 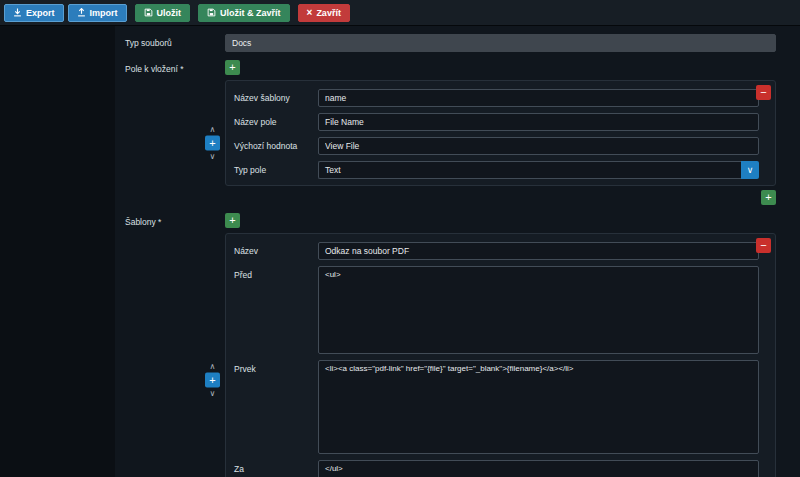 What do you see at coordinates (328, 13) in the screenshot?
I see `close-button-label: Zavřít` at bounding box center [328, 13].